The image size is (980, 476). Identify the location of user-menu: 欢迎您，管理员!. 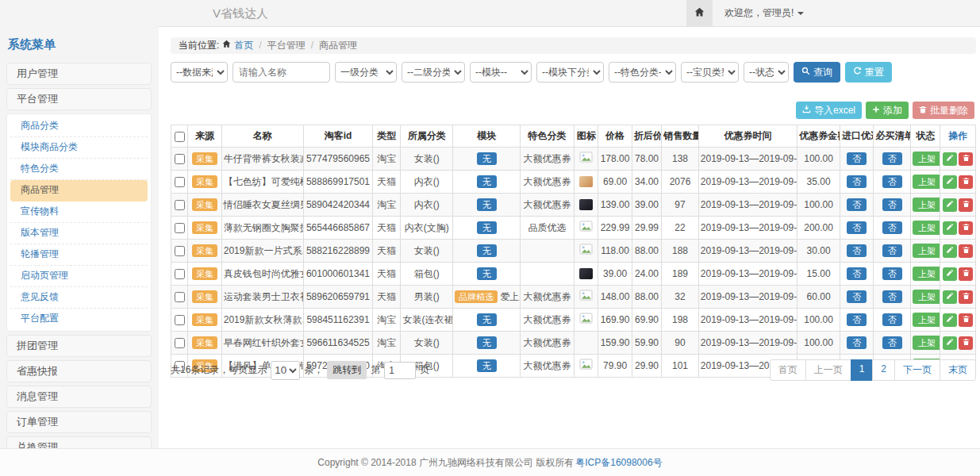
(764, 13).